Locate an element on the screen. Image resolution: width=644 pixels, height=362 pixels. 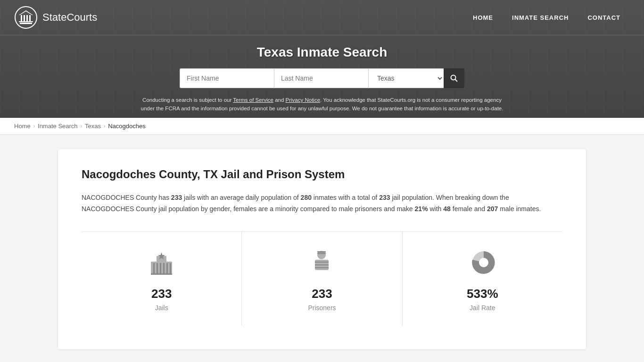
nav-links: HOME INMATE SEARCH CONTACT is located at coordinates (547, 18).